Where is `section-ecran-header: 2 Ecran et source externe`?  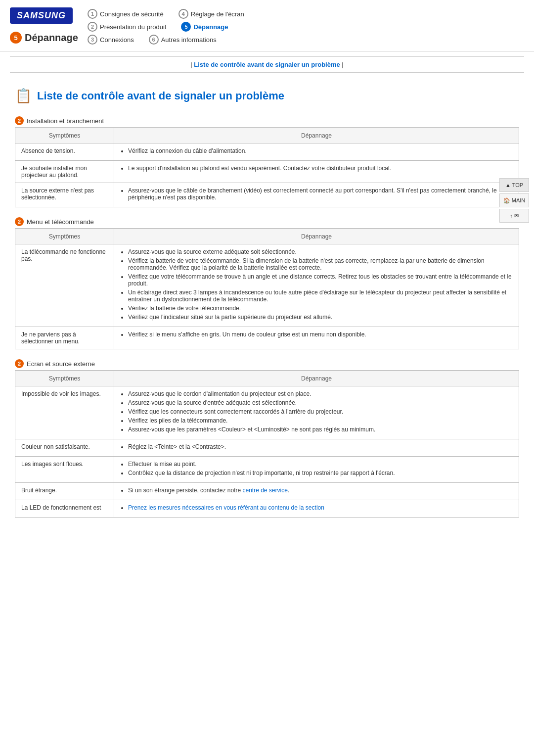 section-ecran-header: 2 Ecran et source externe is located at coordinates (267, 365).